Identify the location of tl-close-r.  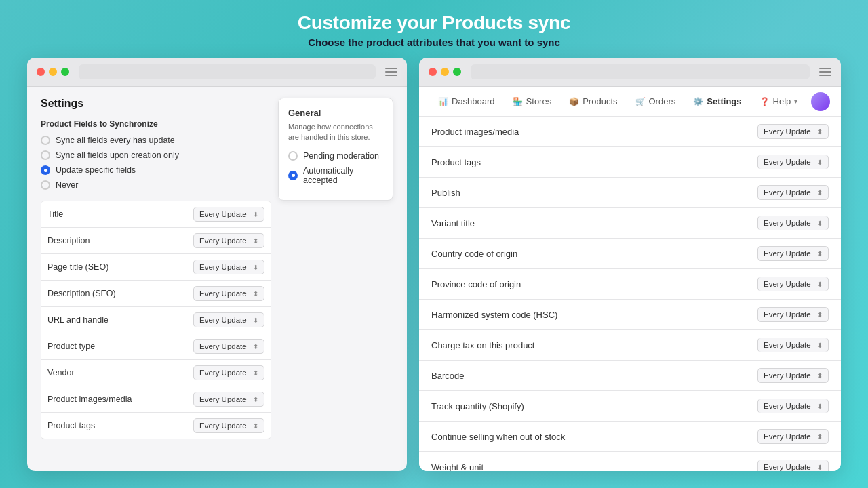
(433, 72).